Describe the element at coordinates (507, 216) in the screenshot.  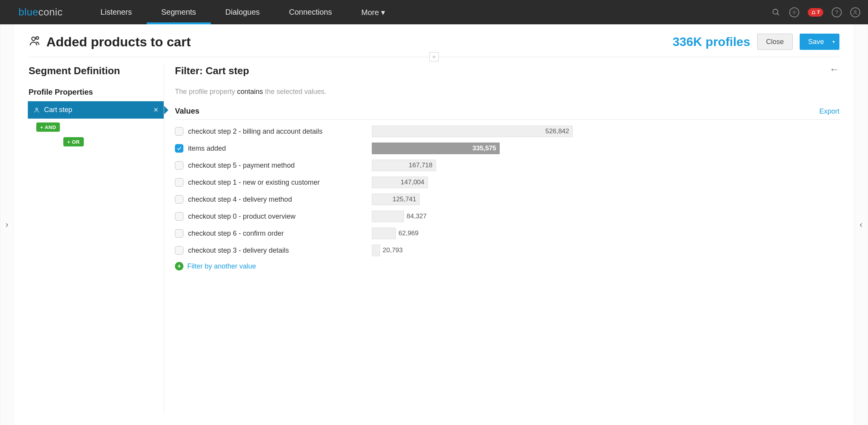
I see `value-row: checkout step 0 - product overview84,327` at that location.